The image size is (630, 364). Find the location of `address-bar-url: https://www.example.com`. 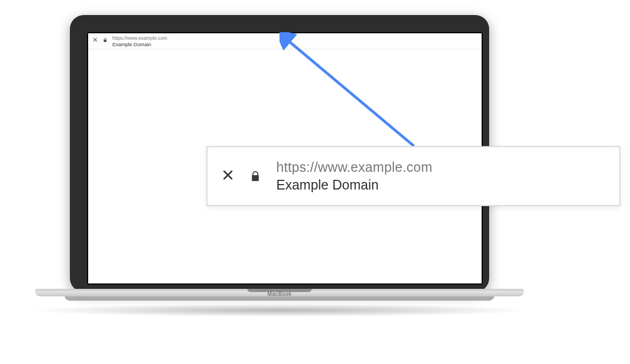

address-bar-url: https://www.example.com is located at coordinates (140, 39).